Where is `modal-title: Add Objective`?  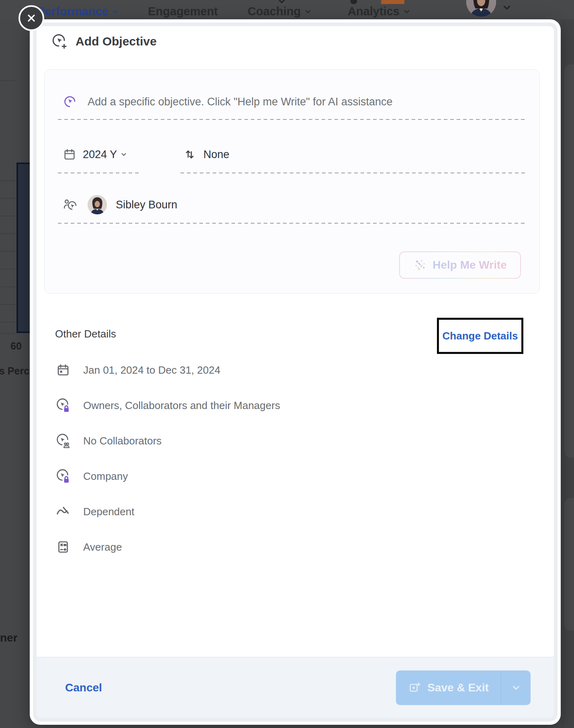
modal-title: Add Objective is located at coordinates (116, 41).